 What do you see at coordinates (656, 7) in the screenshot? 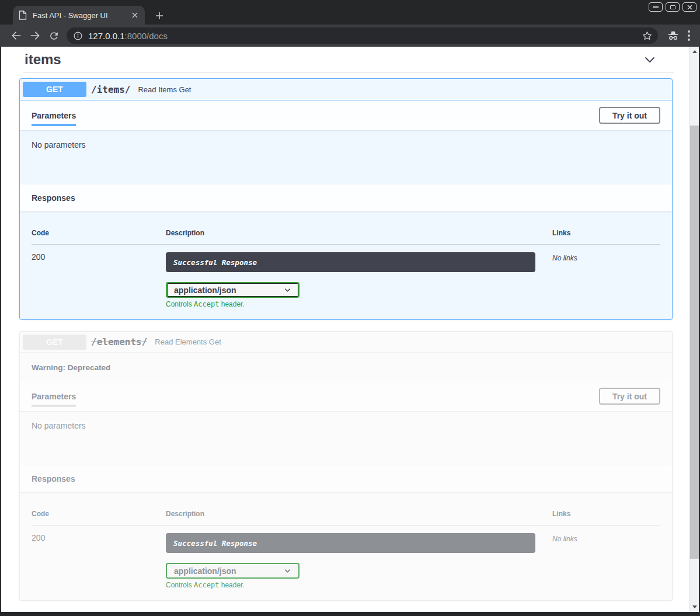
I see `window-minimize-button` at bounding box center [656, 7].